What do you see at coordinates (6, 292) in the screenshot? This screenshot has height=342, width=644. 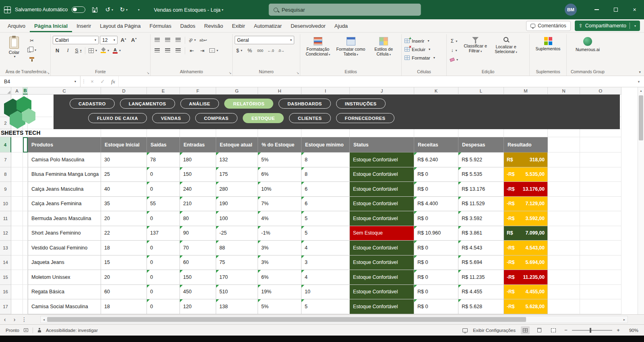 I see `row-header-16: 16` at bounding box center [6, 292].